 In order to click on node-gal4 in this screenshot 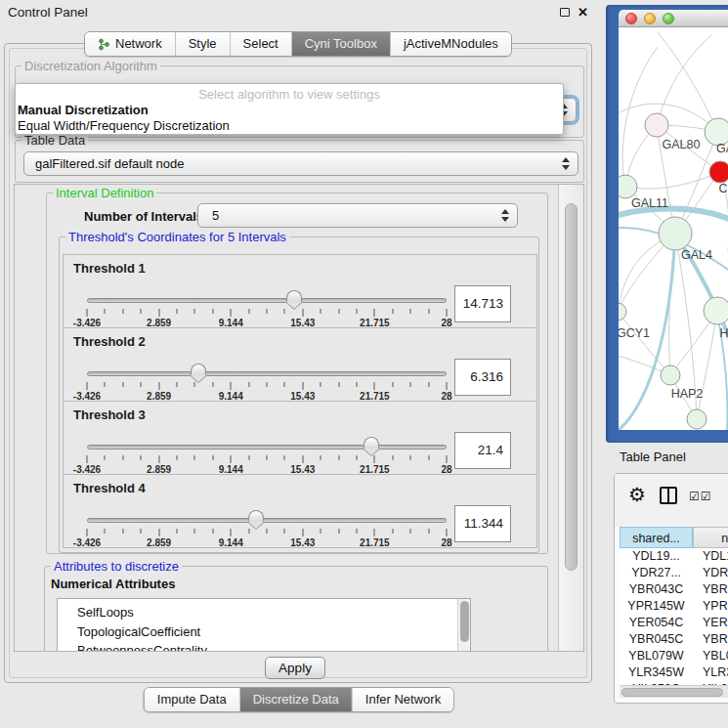, I will do `click(675, 234)`.